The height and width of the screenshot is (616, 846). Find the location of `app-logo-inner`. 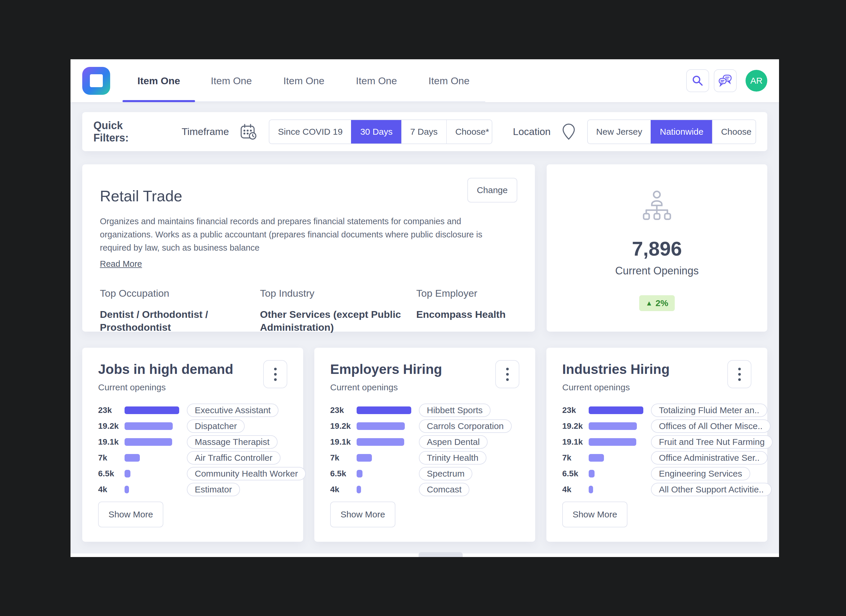

app-logo-inner is located at coordinates (96, 81).